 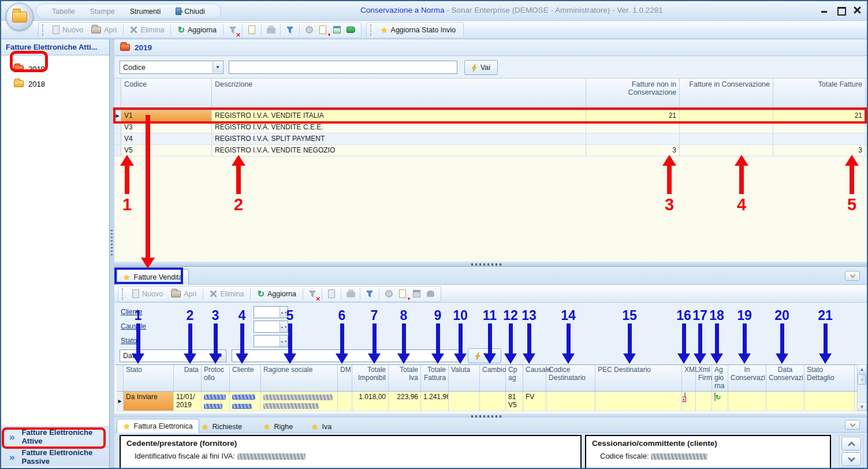 What do you see at coordinates (747, 378) in the screenshot?
I see `column-header-in-conservazione: In Conservazi` at bounding box center [747, 378].